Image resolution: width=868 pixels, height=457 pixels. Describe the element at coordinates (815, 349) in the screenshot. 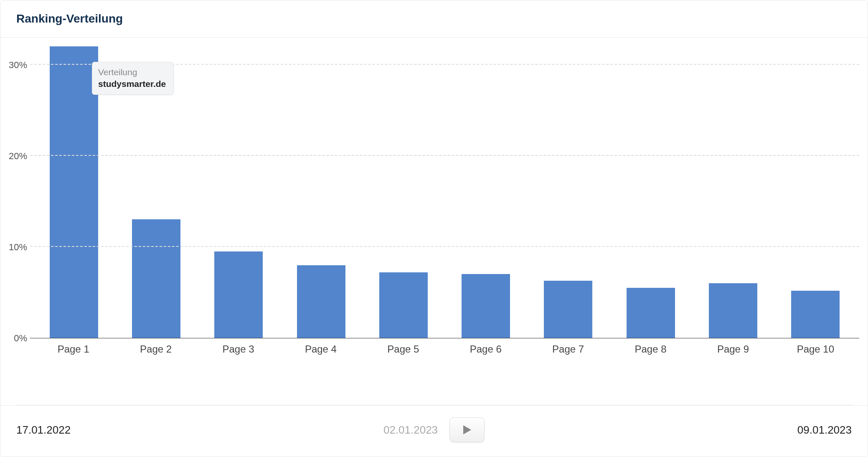

I see `x-tick-label: Page 10` at that location.